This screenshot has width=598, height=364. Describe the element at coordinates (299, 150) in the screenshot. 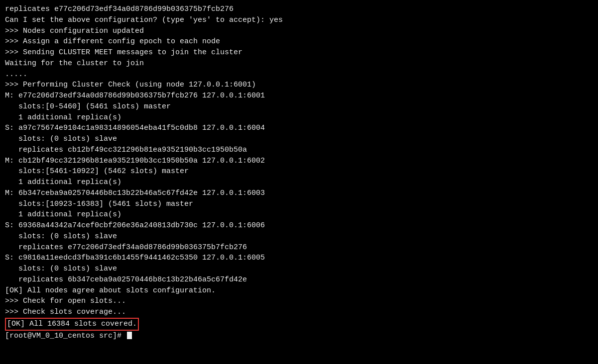

I see `terminal-line: replicates cb12bf49cc321296b81ea9352190b…` at that location.